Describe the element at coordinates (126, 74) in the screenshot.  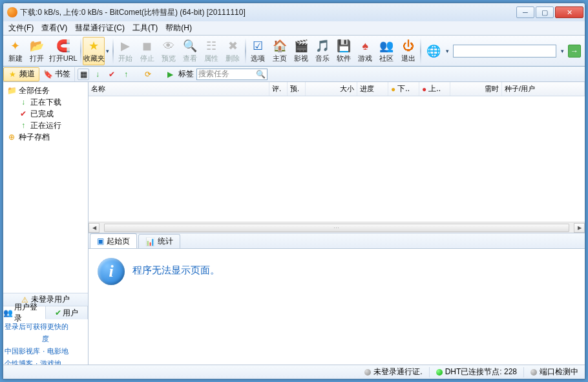
I see `up-arrow-icon: ↑` at that location.